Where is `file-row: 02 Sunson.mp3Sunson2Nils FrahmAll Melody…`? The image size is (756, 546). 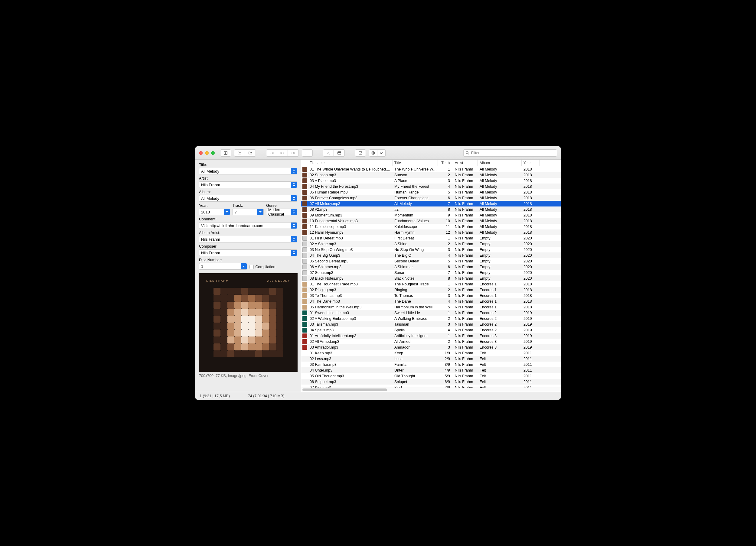 file-row: 02 Sunson.mp3Sunson2Nils FrahmAll Melody… is located at coordinates (431, 175).